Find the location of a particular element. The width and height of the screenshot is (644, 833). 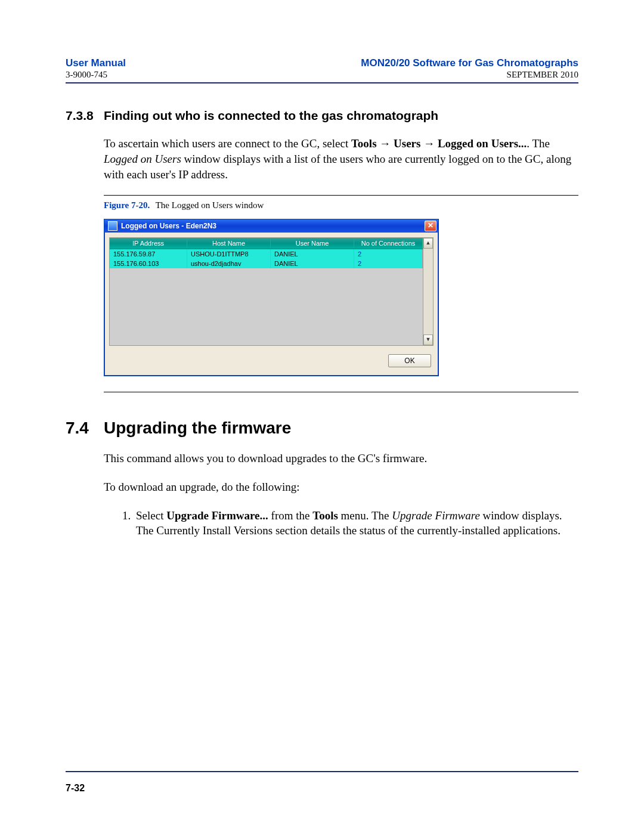

section-7-3-8-number: 7.3.8 is located at coordinates (85, 116).